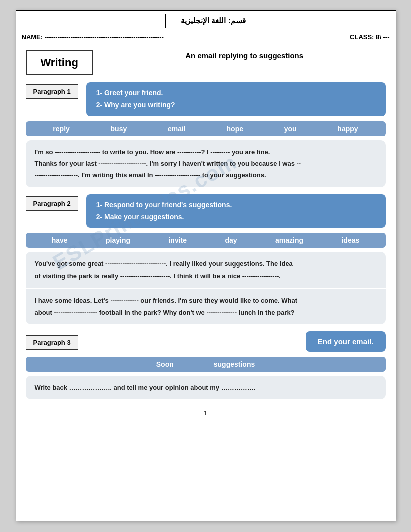 The image size is (411, 532). Describe the element at coordinates (206, 270) in the screenshot. I see `paragraph2-fill-text-1: You've got some great ------------------…` at that location.